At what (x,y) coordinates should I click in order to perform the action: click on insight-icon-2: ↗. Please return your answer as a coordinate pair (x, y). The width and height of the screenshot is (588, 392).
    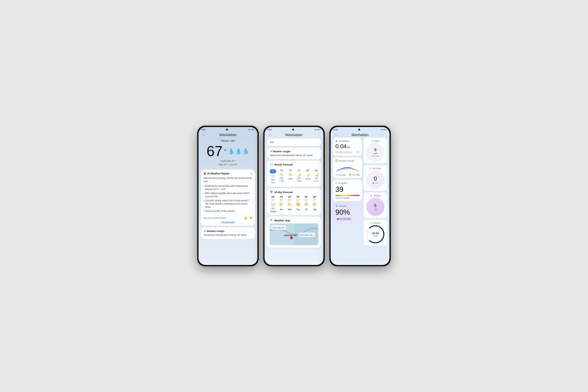
    Looking at the image, I should click on (271, 152).